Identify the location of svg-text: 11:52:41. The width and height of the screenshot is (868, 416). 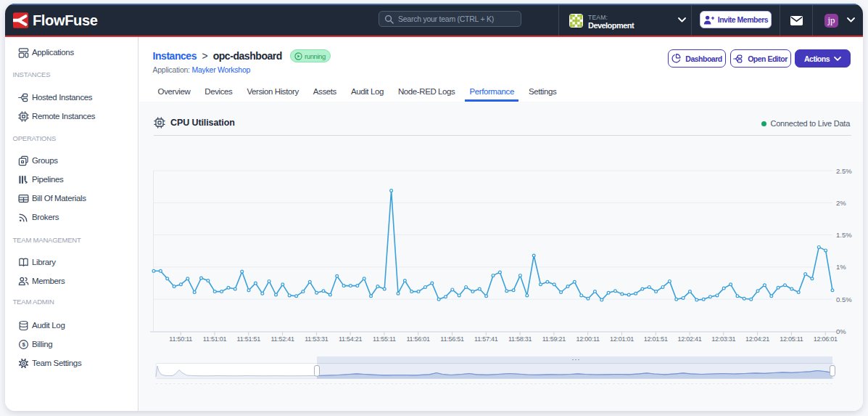
(283, 339).